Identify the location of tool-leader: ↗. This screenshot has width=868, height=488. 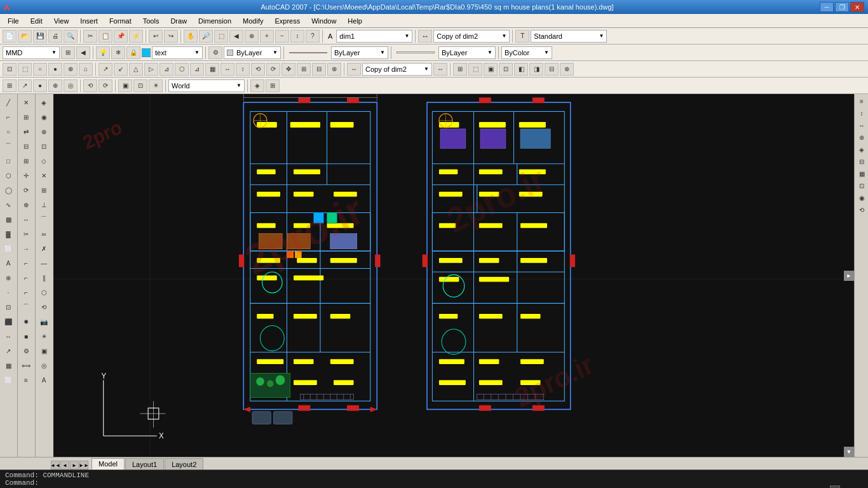
(8, 351).